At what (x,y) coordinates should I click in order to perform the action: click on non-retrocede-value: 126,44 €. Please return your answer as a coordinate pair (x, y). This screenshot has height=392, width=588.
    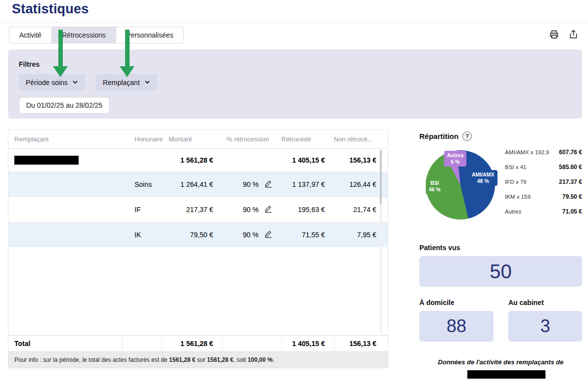
    Looking at the image, I should click on (360, 184).